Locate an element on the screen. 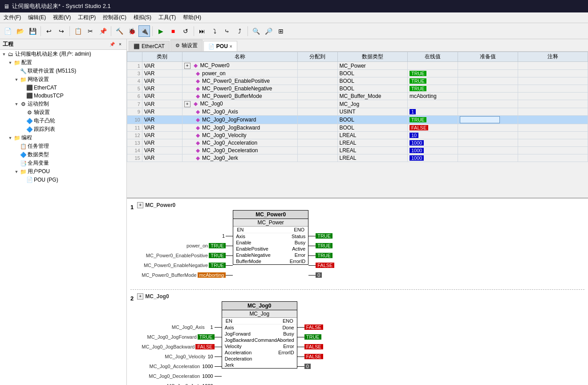 The width and height of the screenshot is (588, 385). en-label: EN is located at coordinates (229, 321).